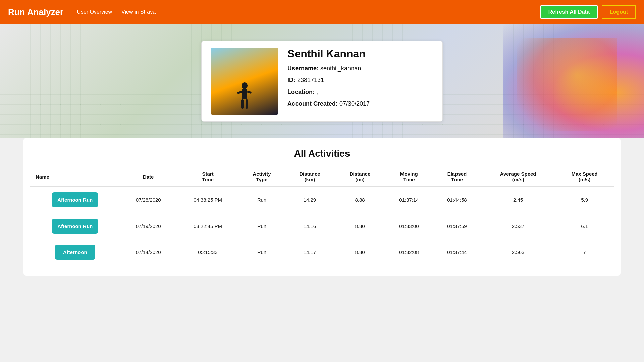 Image resolution: width=644 pixels, height=362 pixels. What do you see at coordinates (310, 177) in the screenshot?
I see `col-header-distance-km: Distance(km)` at bounding box center [310, 177].